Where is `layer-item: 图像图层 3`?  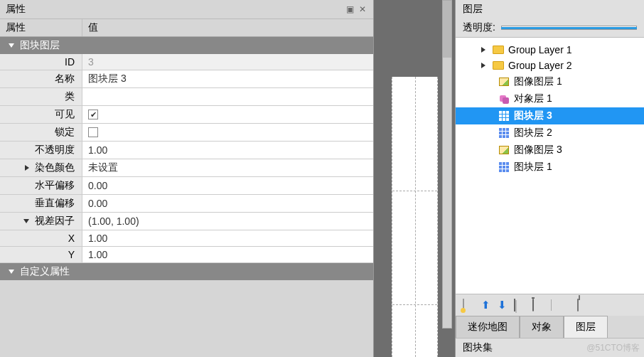
layer-item: 图像图层 3 is located at coordinates (550, 150).